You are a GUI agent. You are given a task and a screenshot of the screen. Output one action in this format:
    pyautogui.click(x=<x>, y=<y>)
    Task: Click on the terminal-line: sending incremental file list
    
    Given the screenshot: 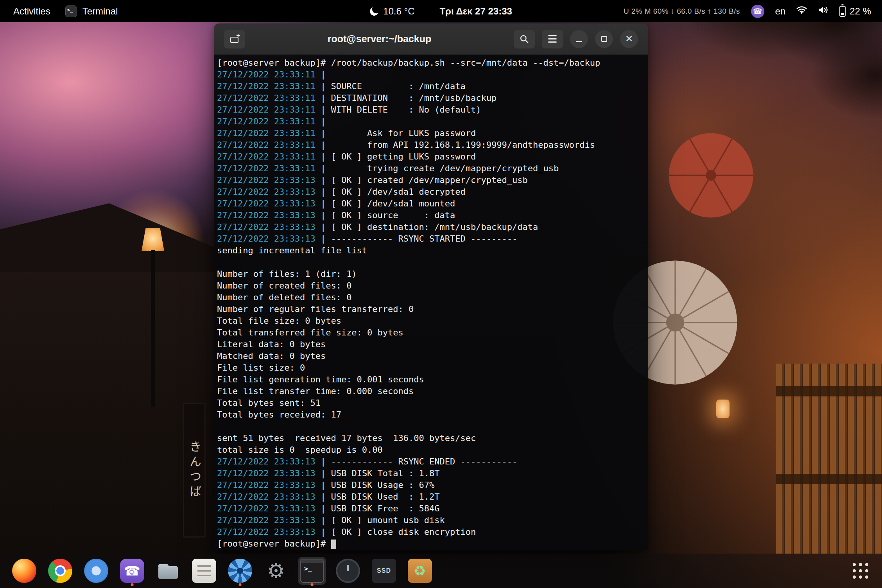 What is the action you would take?
    pyautogui.click(x=431, y=251)
    